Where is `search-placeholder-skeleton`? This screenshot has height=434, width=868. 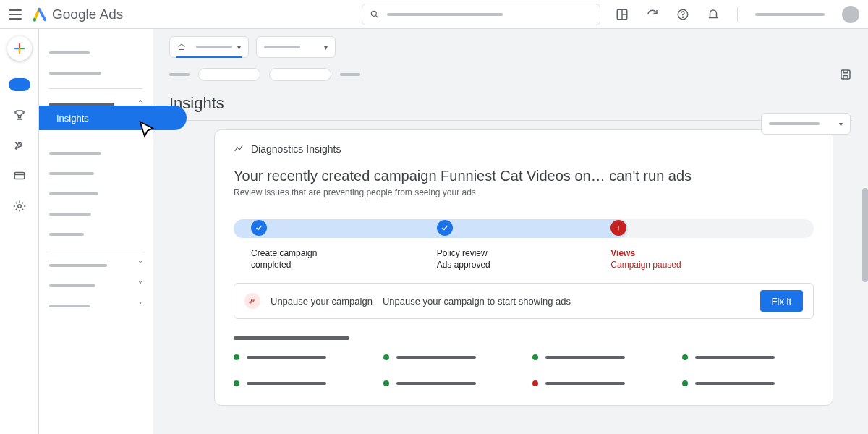 search-placeholder-skeleton is located at coordinates (445, 14).